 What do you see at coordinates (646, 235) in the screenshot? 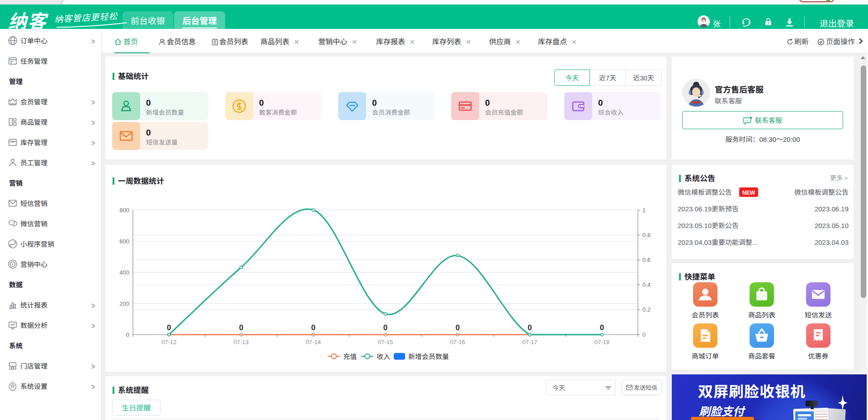
I see `svg-text: 0.8` at bounding box center [646, 235].